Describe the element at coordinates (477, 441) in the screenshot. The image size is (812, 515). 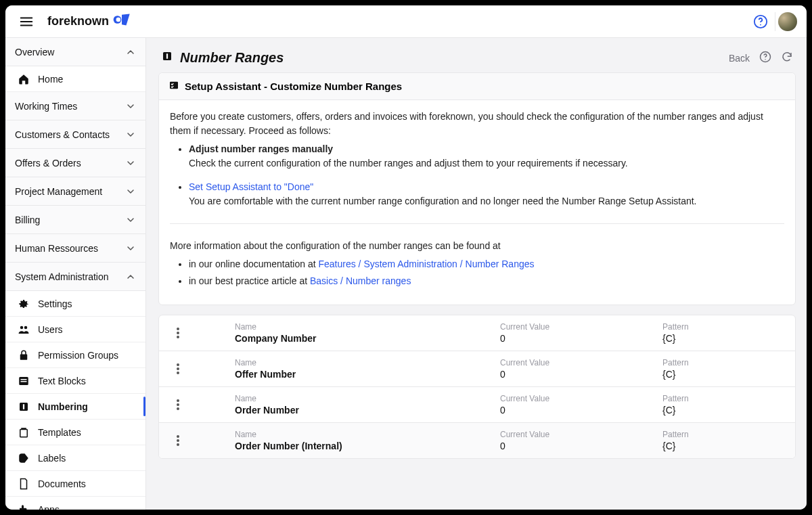
I see `table-row: Name Order Number (Internal) Current Val…` at that location.